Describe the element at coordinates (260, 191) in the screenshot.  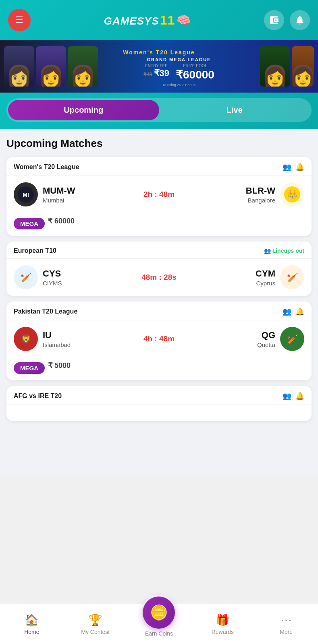
I see `team2-code-0: BLR-W` at that location.